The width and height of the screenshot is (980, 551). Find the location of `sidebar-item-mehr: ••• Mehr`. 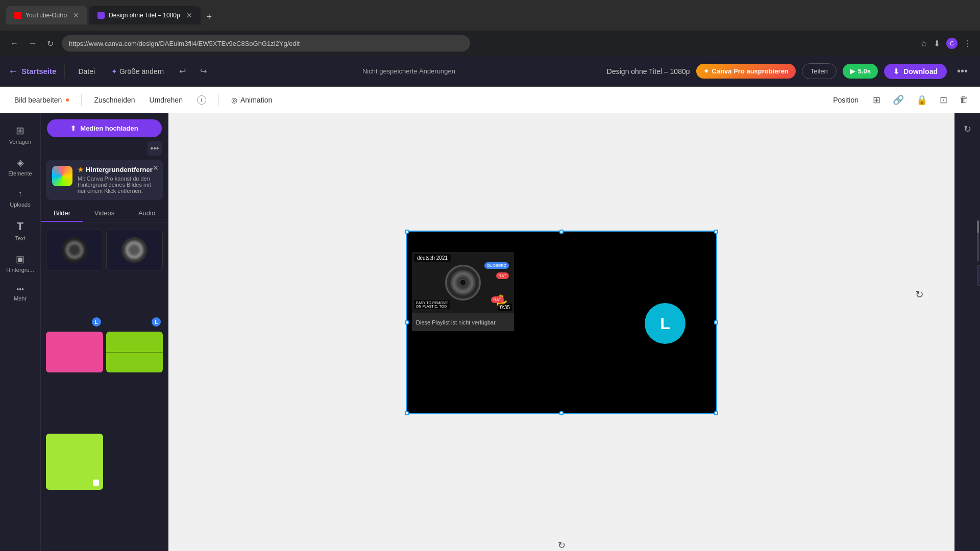

sidebar-item-mehr: ••• Mehr is located at coordinates (20, 293).